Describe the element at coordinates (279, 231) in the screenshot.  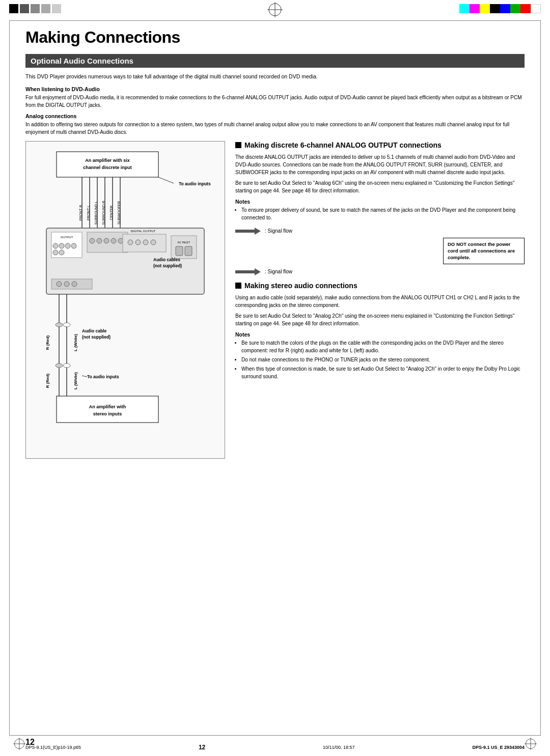
I see `signal-flow-top-label: : Signal flow` at that location.